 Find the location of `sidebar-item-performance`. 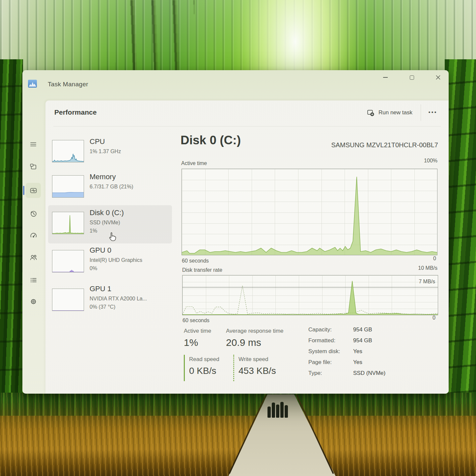

sidebar-item-performance is located at coordinates (33, 190).